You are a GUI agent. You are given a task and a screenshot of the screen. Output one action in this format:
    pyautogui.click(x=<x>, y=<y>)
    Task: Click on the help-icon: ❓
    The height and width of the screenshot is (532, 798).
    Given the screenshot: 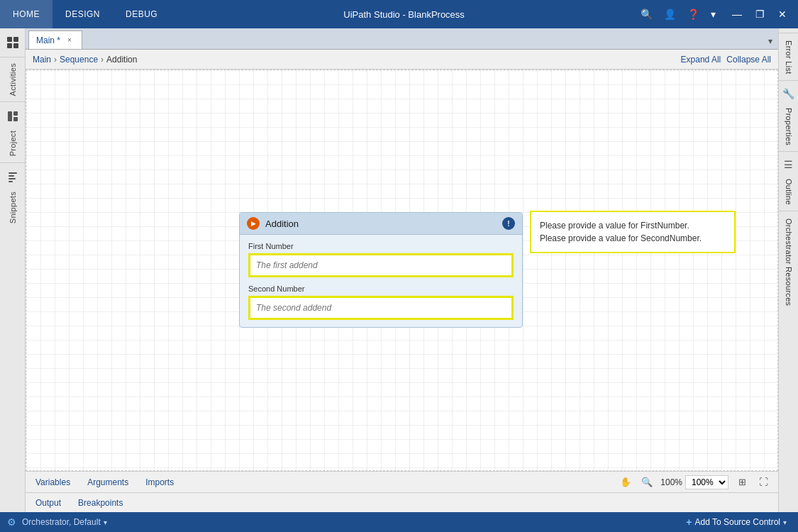 What is the action you would take?
    pyautogui.click(x=694, y=14)
    